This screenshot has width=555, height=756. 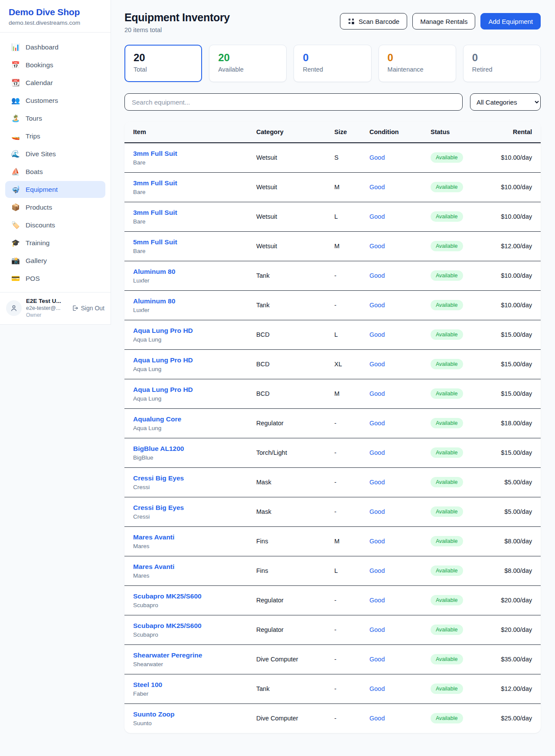 I want to click on table-row: Aqua Lung Pro HD Aqua Lung BCD M Good Av…, so click(x=333, y=394).